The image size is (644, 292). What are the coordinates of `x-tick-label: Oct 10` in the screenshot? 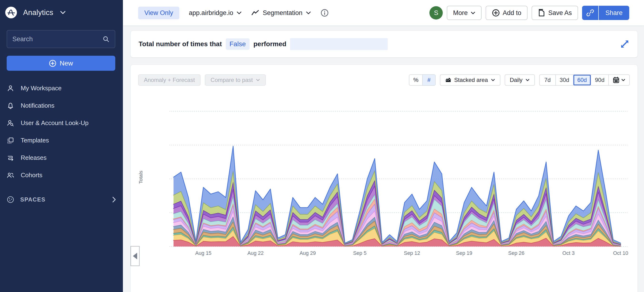 It's located at (620, 253).